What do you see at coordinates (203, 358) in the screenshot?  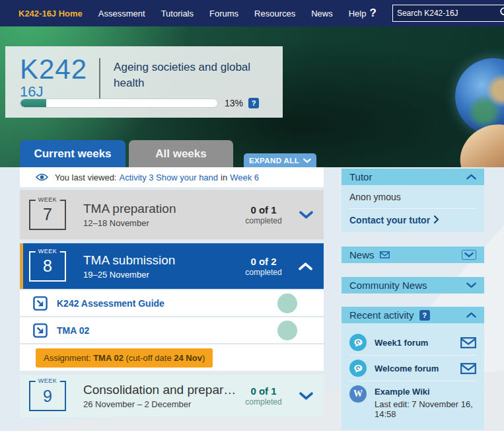 I see `assignment-suffix: )` at bounding box center [203, 358].